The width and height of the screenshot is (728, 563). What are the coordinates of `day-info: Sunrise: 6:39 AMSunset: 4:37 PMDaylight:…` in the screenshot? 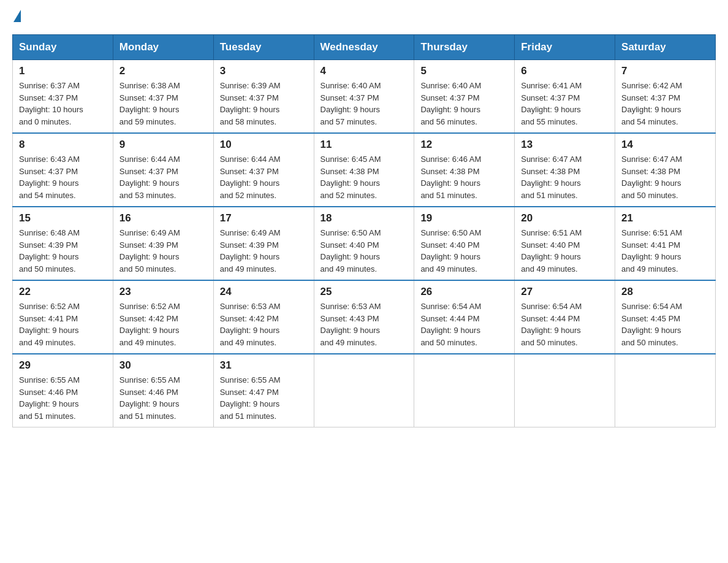 It's located at (264, 104).